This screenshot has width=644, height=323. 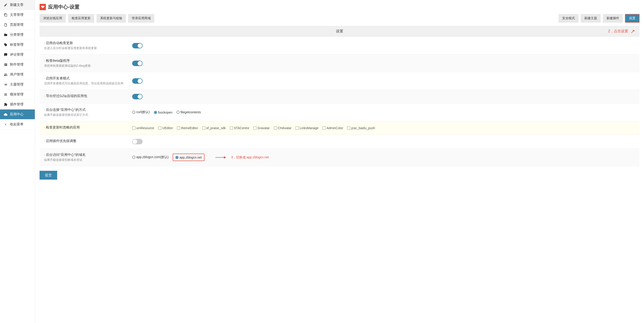 What do you see at coordinates (340, 63) in the screenshot?
I see `settings-row-1: 检查Beta版程序系统将检查最新测试版的Z-Blog更新` at bounding box center [340, 63].